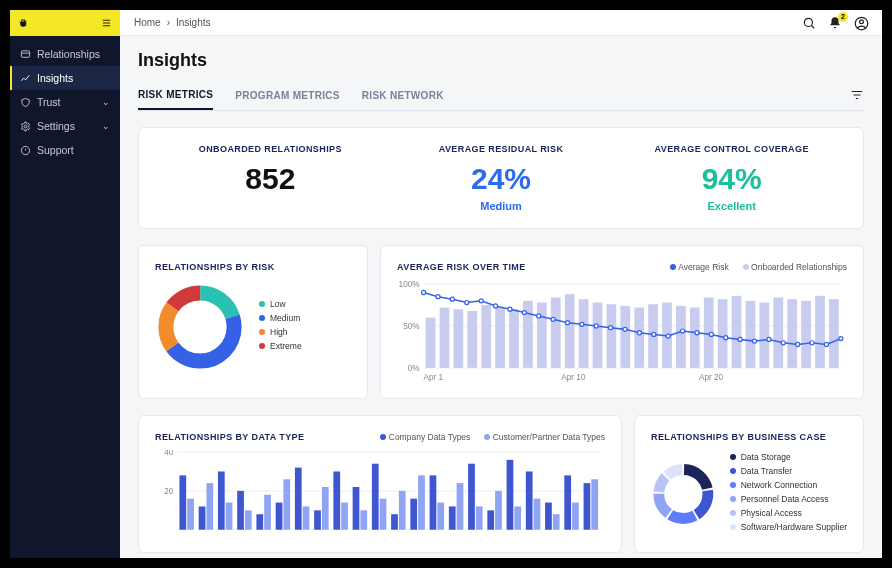 The height and width of the screenshot is (568, 892). What do you see at coordinates (193, 22) in the screenshot?
I see `breadcrumb-current: Insights` at bounding box center [193, 22].